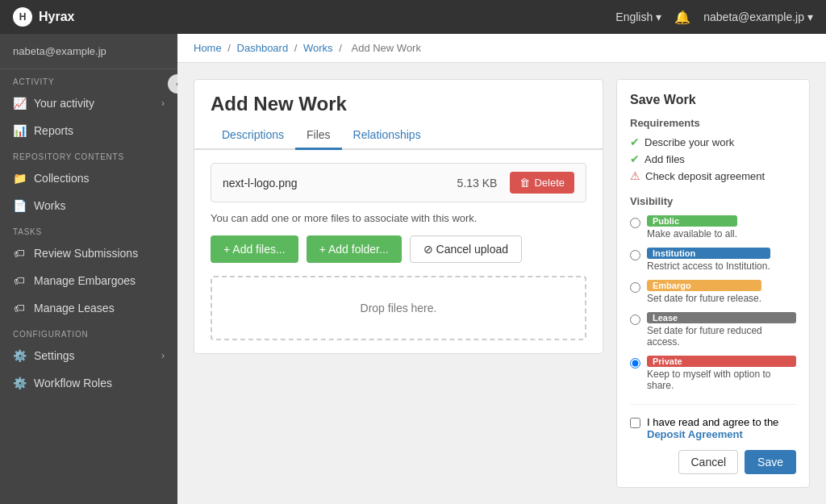 The height and width of the screenshot is (504, 826). I want to click on works-icon: 📄, so click(19, 206).